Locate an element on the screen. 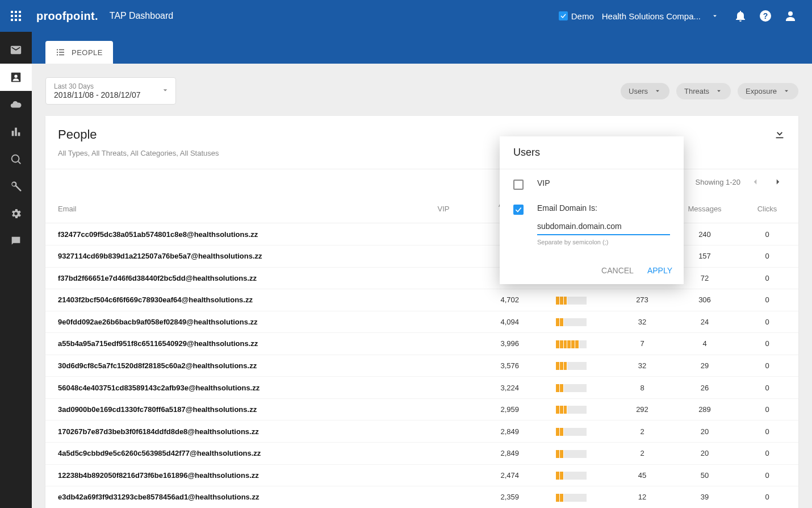 This screenshot has height=508, width=812. cell-events: 2 is located at coordinates (642, 453).